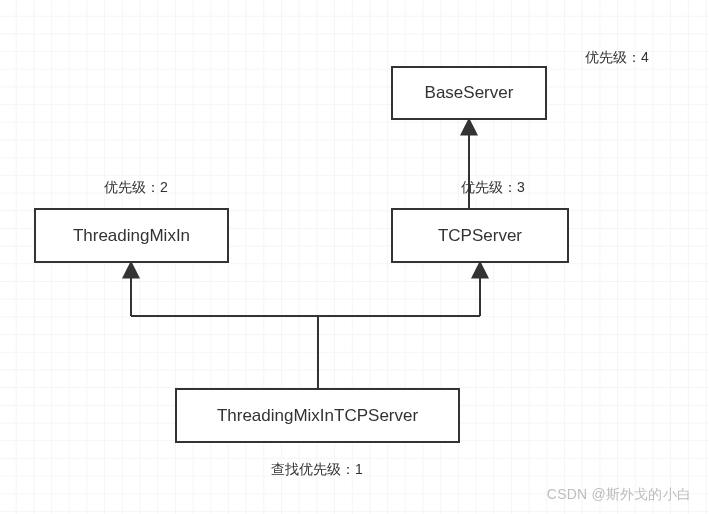 The image size is (709, 514). What do you see at coordinates (317, 470) in the screenshot?
I see `bottom-label: 查找优先级：1` at bounding box center [317, 470].